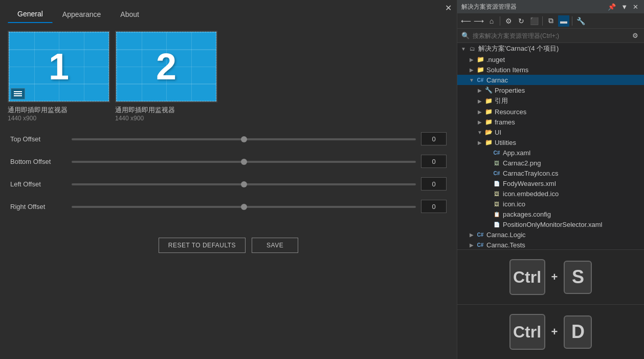  Describe the element at coordinates (550, 194) in the screenshot. I see `tree-item-icon-embedded: 🖼 icon.embedded.ico` at that location.